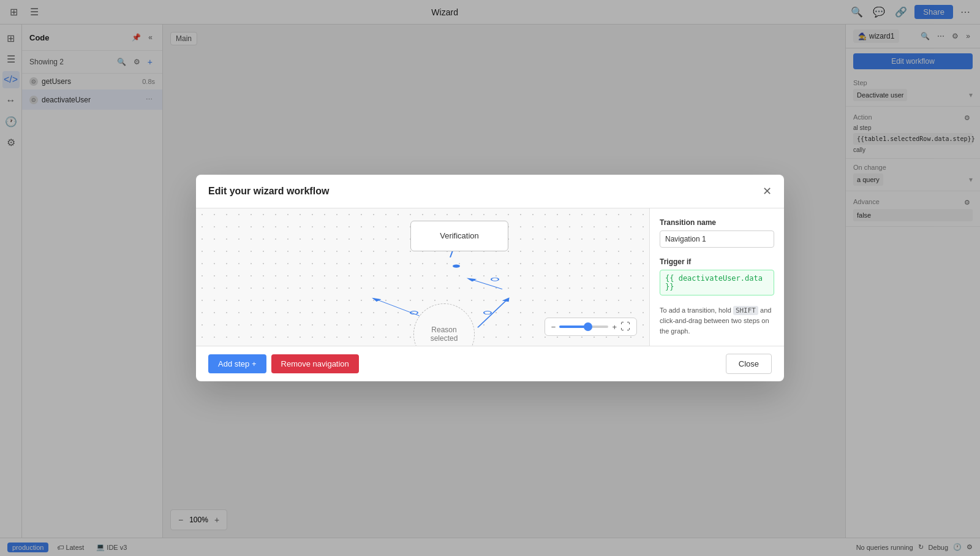  What do you see at coordinates (445, 334) in the screenshot?
I see `node-reason-label: Reason selected` at bounding box center [445, 334].